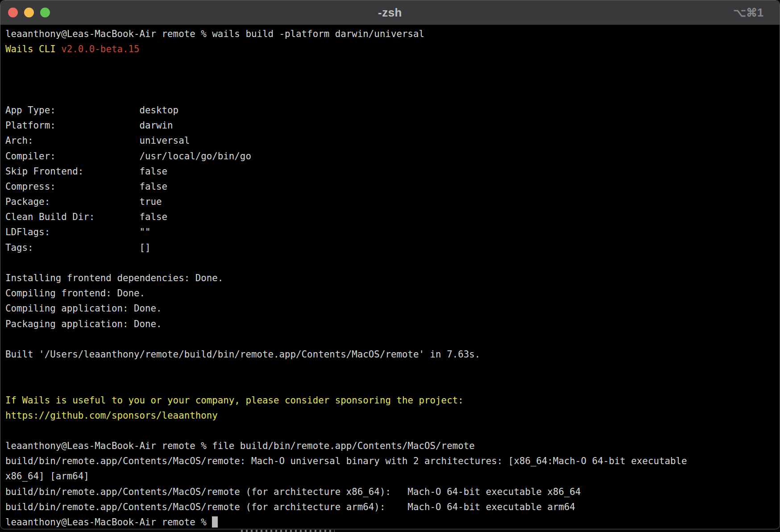 The height and width of the screenshot is (532, 780). What do you see at coordinates (393, 293) in the screenshot?
I see `terminal-line: Compiling frontend: Done.` at bounding box center [393, 293].